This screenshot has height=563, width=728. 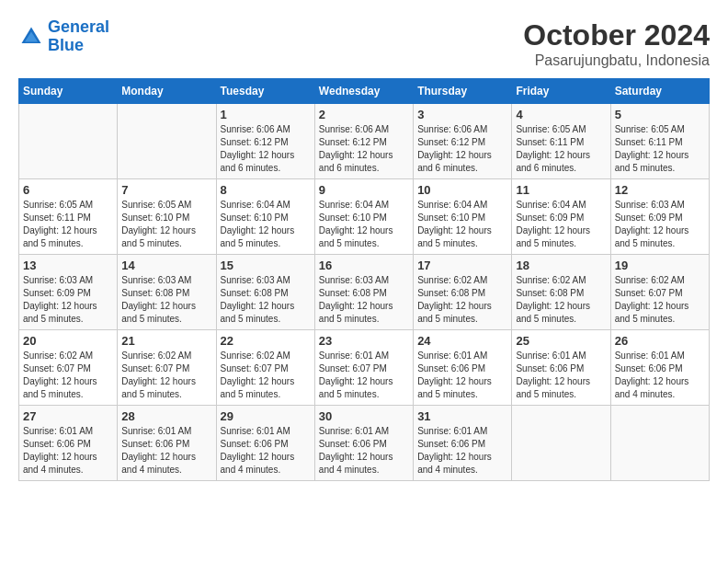 I want to click on day-number: 29, so click(x=266, y=416).